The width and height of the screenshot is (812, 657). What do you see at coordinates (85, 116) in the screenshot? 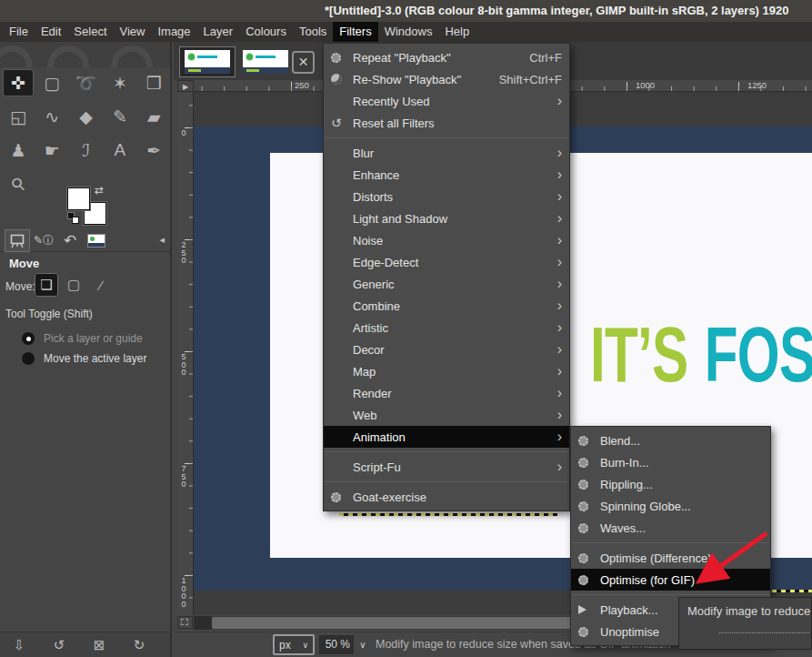
I see `bucket-fill-tool-icon: ◆` at bounding box center [85, 116].